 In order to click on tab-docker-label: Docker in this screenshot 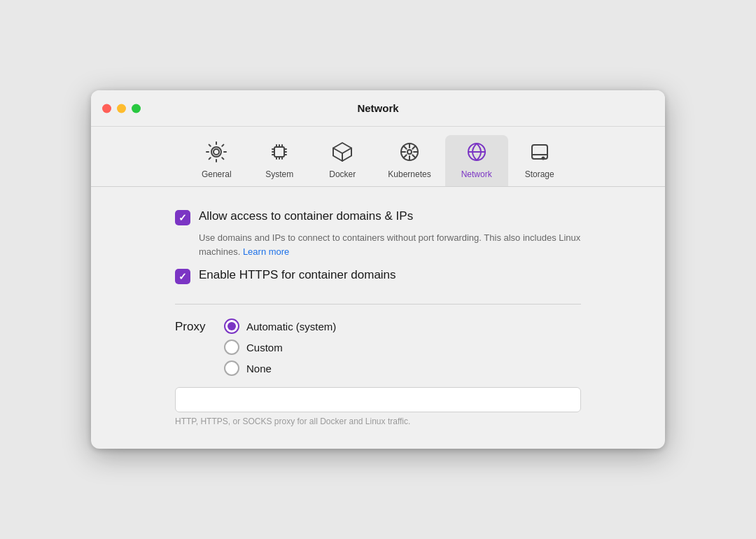, I will do `click(342, 174)`.